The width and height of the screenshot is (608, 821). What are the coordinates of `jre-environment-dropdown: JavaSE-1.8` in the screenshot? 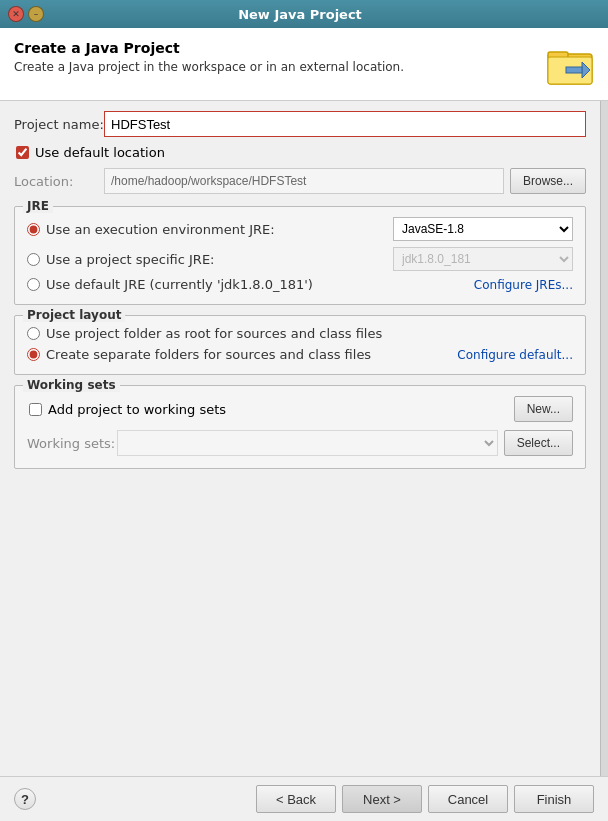 It's located at (483, 229).